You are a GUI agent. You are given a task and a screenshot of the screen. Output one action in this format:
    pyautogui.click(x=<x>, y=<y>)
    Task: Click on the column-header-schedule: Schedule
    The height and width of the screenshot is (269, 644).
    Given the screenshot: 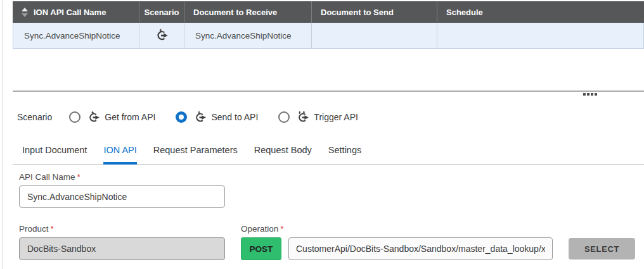 What is the action you would take?
    pyautogui.click(x=541, y=12)
    